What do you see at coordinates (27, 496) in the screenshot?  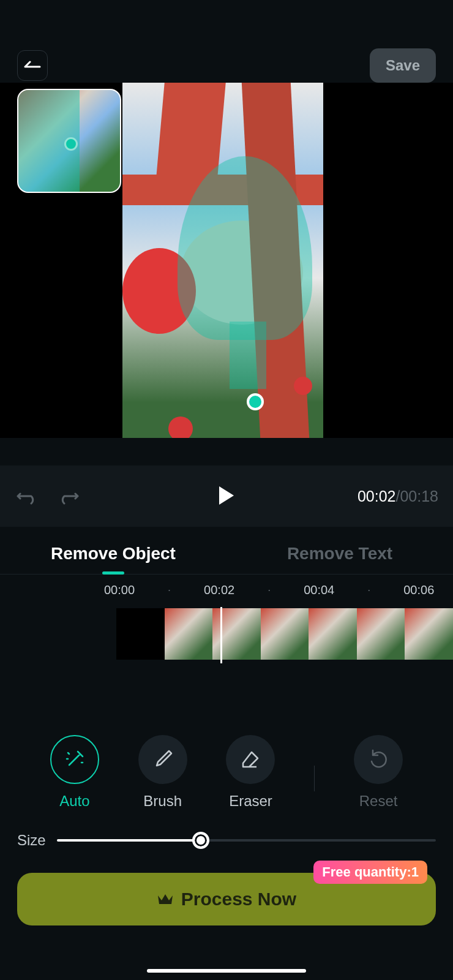 I see `undo-button` at bounding box center [27, 496].